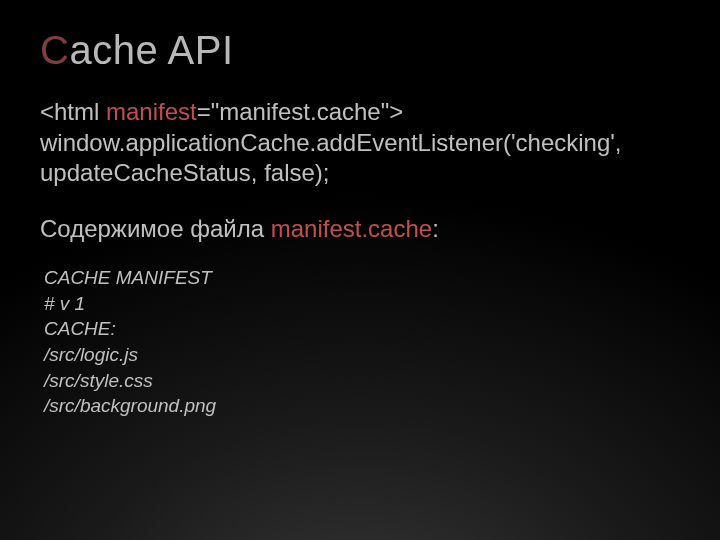 Image resolution: width=720 pixels, height=540 pixels. Describe the element at coordinates (73, 112) in the screenshot. I see `open-tag: <html` at that location.